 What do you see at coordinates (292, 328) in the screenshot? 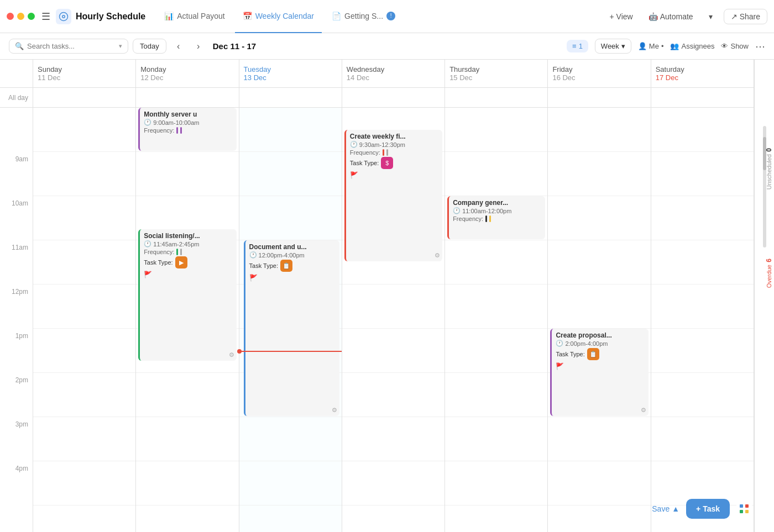
I see `event-document-update: Document and u... 🕐 12:00pm-4:00pm Task …` at bounding box center [292, 328].